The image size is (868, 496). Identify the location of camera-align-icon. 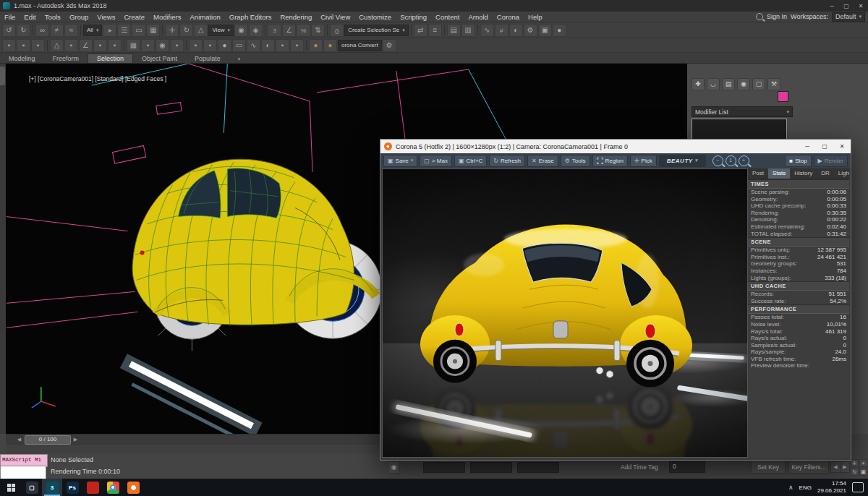
(176, 46).